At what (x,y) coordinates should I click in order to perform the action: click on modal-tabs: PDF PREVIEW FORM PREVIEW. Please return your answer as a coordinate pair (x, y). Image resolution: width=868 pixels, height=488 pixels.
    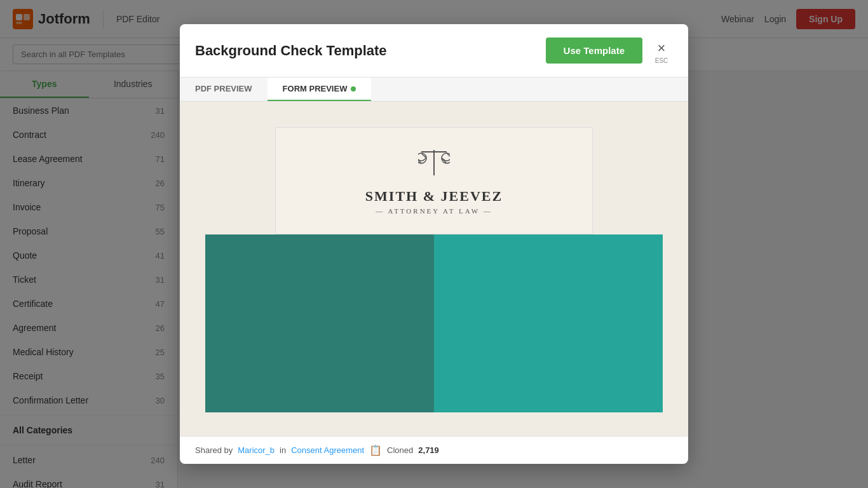
    Looking at the image, I should click on (434, 90).